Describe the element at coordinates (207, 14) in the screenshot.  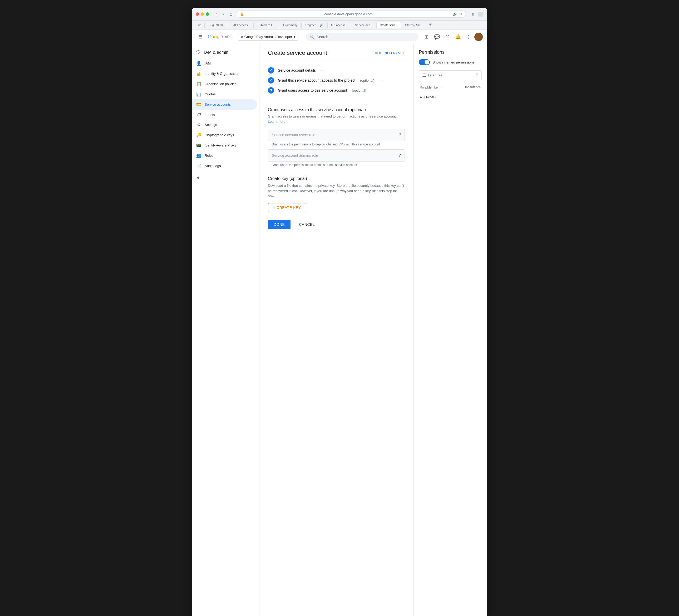
I see `maximize-button` at that location.